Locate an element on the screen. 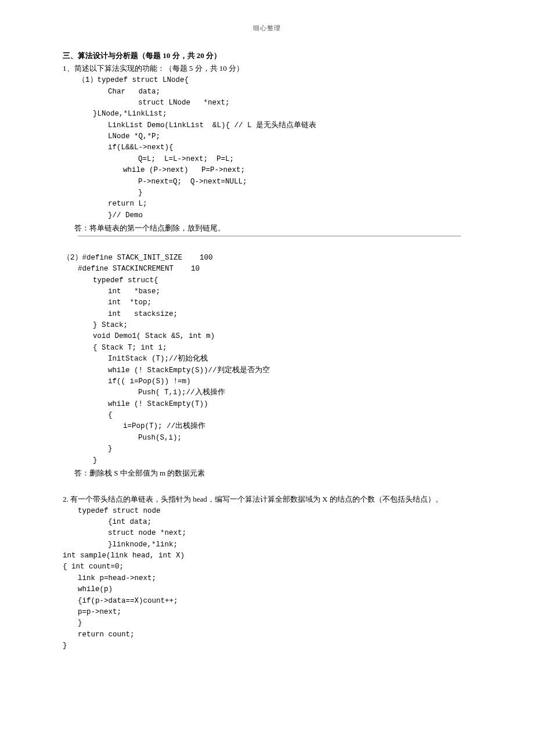 This screenshot has width=534, height=756. code-line: struct node *next; is located at coordinates (267, 533).